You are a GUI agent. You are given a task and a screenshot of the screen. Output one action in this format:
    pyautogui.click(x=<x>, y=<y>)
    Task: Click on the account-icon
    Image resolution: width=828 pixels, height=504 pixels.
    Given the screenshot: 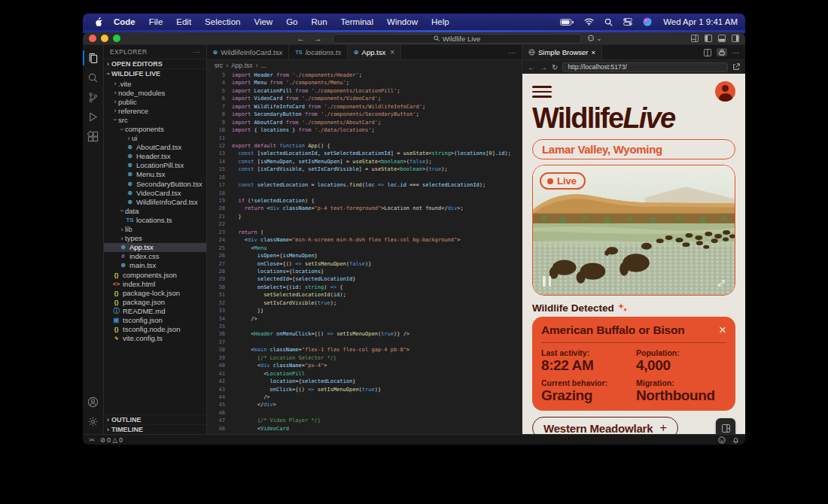 What is the action you would take?
    pyautogui.click(x=93, y=402)
    